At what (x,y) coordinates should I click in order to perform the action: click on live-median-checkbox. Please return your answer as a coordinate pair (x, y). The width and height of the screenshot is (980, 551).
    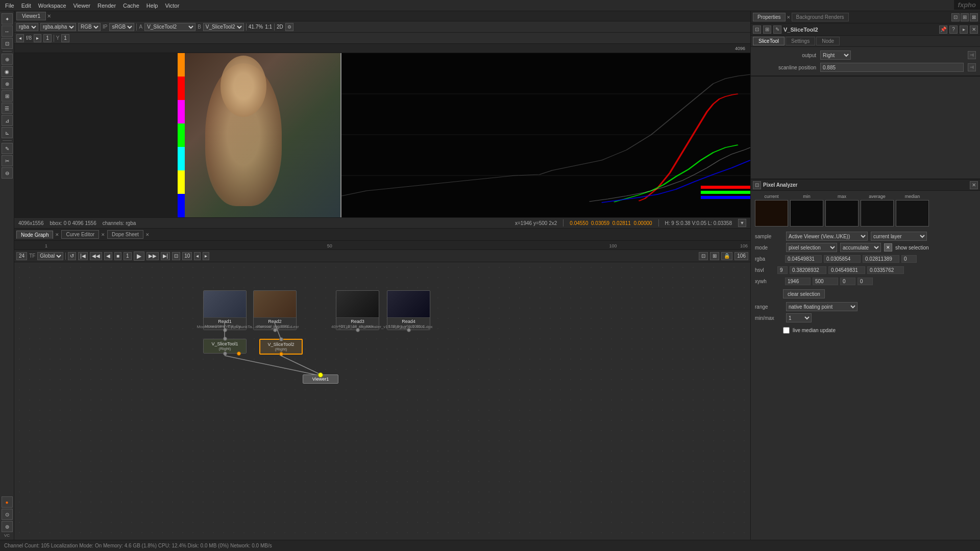
    Looking at the image, I should click on (786, 331).